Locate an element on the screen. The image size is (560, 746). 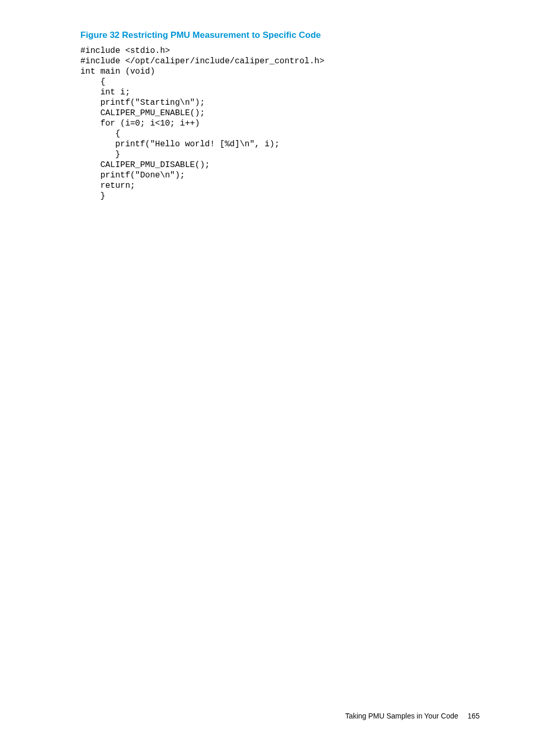
figure-caption: Figure 32 Restricting PMU Measurement to… is located at coordinates (280, 35).